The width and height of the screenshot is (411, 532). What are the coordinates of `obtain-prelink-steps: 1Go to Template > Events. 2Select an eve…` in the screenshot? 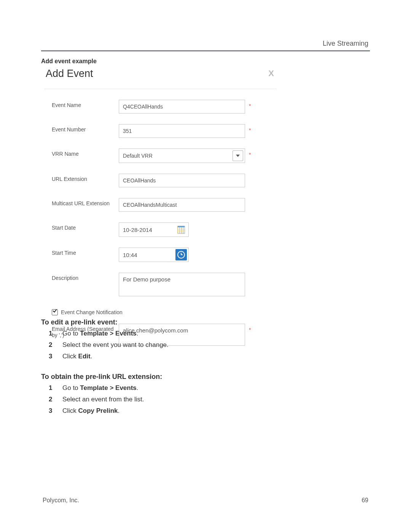 It's located at (206, 399).